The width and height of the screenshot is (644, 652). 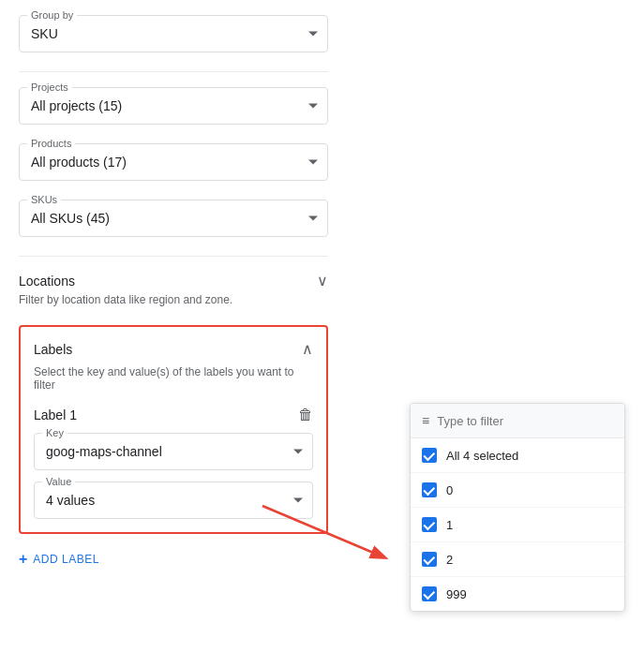 What do you see at coordinates (173, 378) in the screenshot?
I see `labels-description: Select the key and value(s) of the label…` at bounding box center [173, 378].